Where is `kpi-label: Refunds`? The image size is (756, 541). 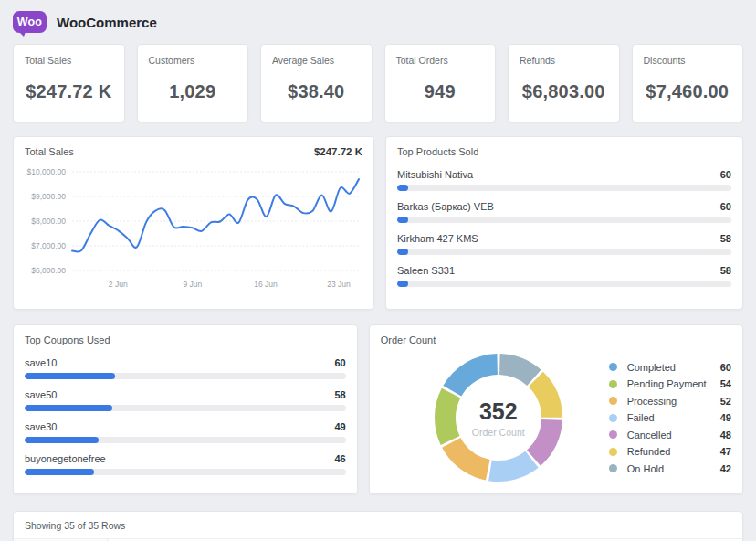 kpi-label: Refunds is located at coordinates (564, 60).